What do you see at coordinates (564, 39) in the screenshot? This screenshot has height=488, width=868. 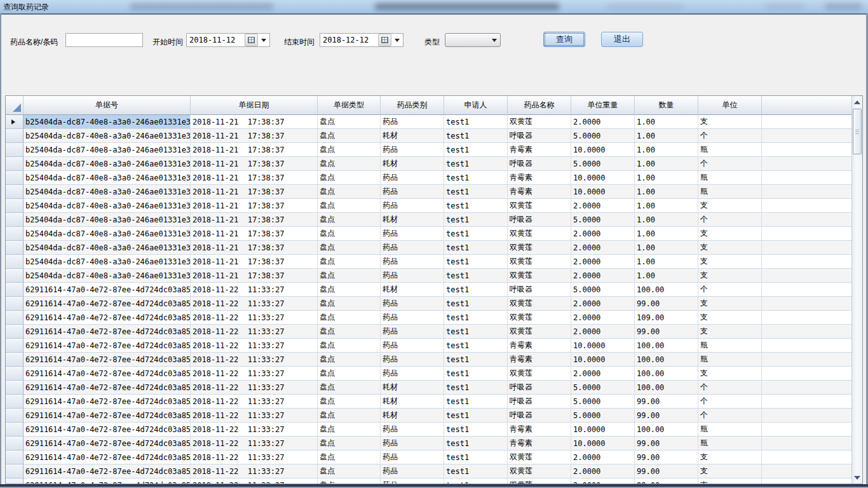 I see `query-button: 查询` at bounding box center [564, 39].